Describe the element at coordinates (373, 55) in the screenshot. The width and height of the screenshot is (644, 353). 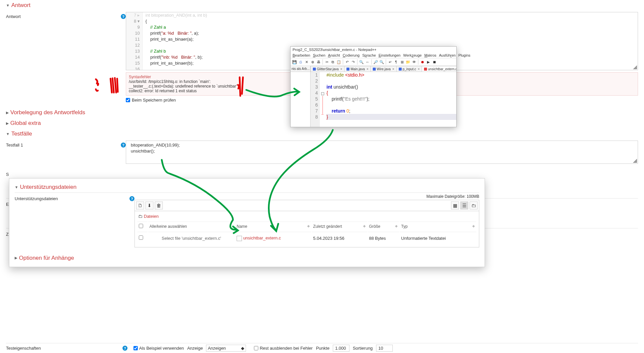
I see `menu-bar: Bearbeiten Suchen Ansicht Codierung Spra…` at that location.